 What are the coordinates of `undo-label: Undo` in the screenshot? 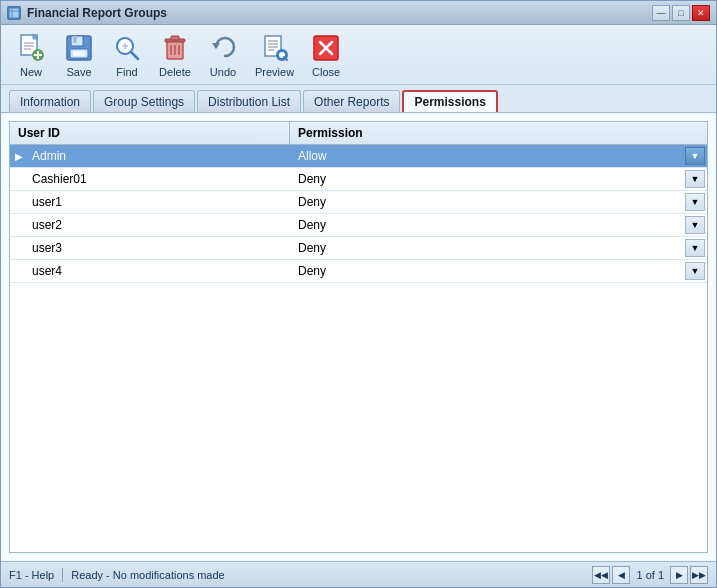 It's located at (223, 72).